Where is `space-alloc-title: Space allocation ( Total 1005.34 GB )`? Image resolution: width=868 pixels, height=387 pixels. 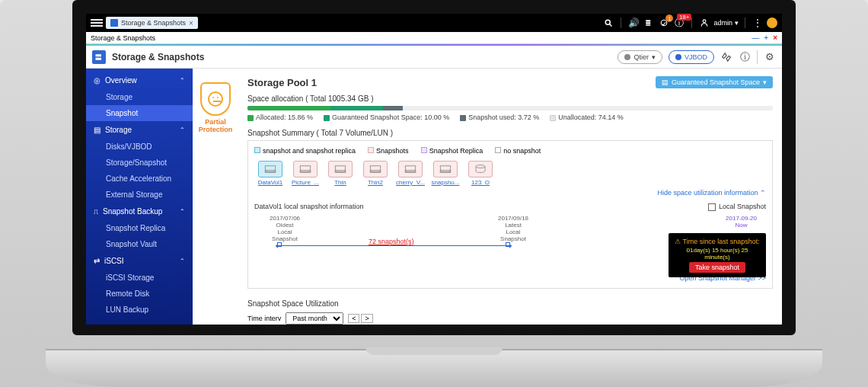
space-alloc-title: Space allocation ( Total 1005.34 GB ) is located at coordinates (510, 99).